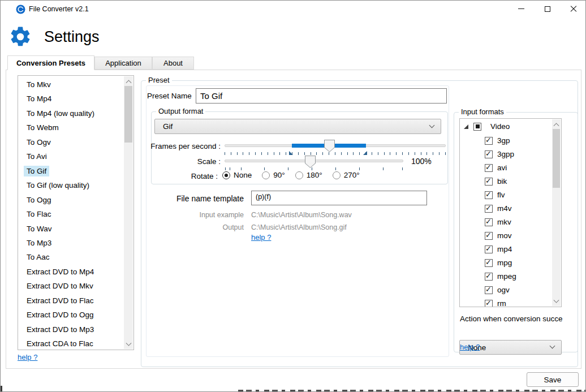 This screenshot has height=392, width=586. I want to click on scale-value: 100%, so click(421, 161).